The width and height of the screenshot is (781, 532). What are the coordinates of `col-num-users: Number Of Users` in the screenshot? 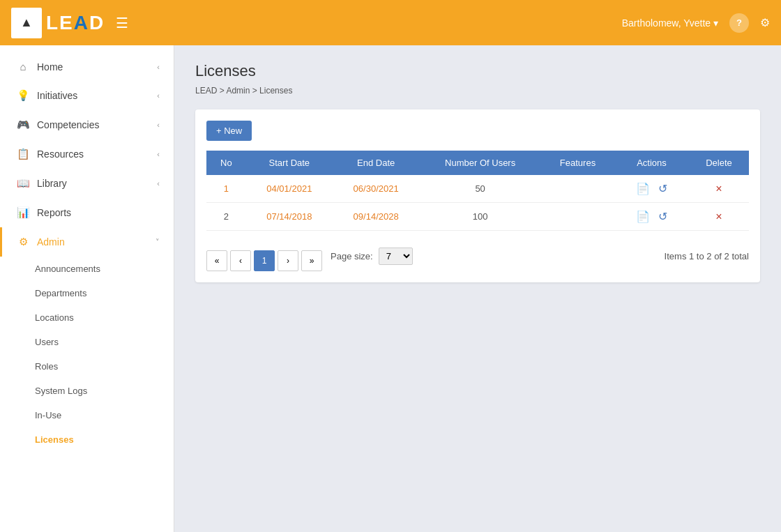 It's located at (480, 163).